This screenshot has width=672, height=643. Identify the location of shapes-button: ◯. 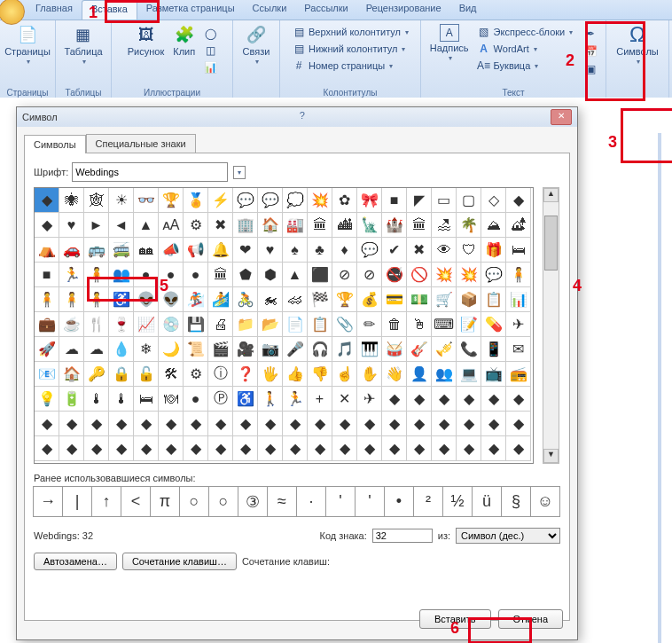
(210, 34).